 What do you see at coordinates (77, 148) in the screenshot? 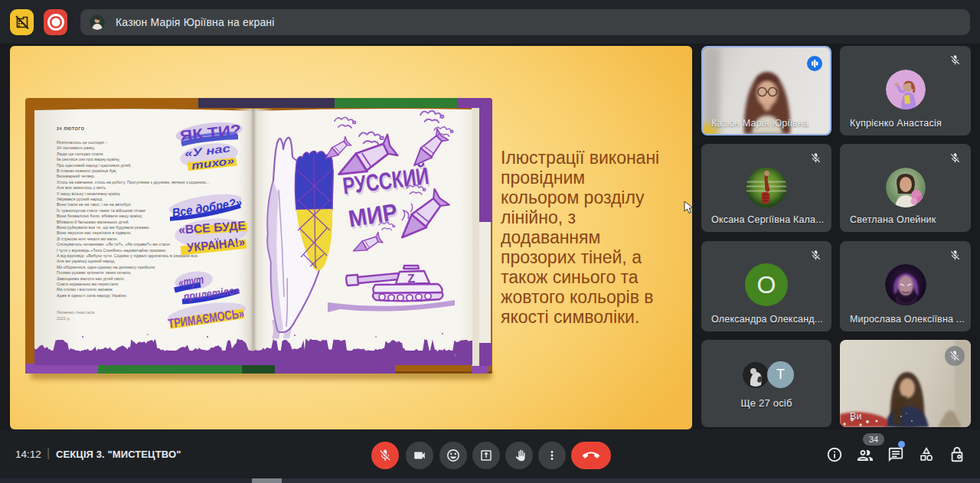
I see `svg-text: 24 лютневого ранку,` at bounding box center [77, 148].